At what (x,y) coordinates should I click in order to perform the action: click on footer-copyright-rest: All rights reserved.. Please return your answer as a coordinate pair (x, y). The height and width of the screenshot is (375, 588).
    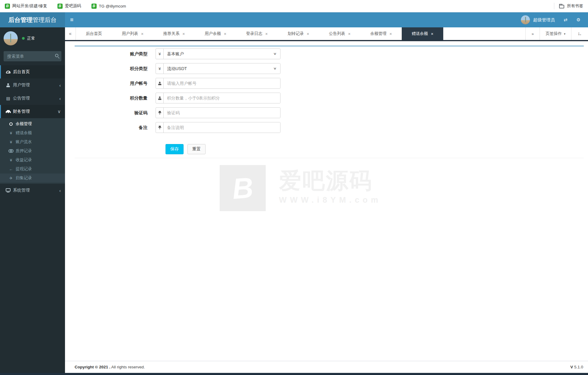
    Looking at the image, I should click on (128, 367).